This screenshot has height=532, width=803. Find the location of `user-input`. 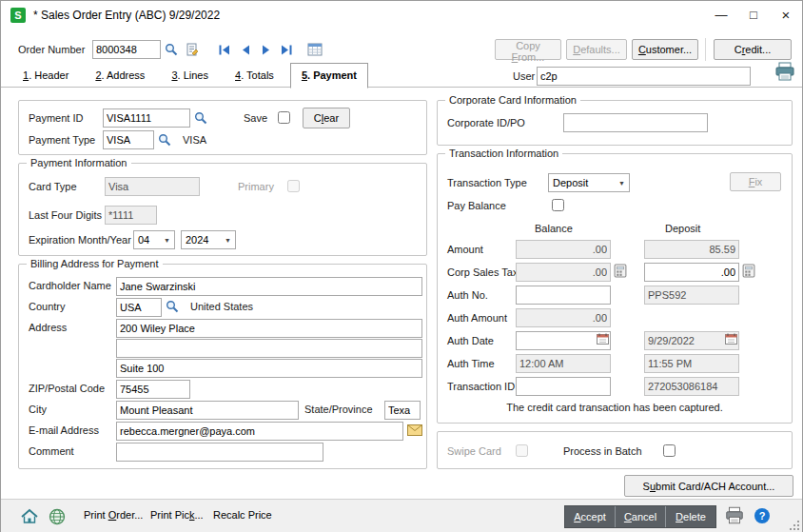

user-input is located at coordinates (643, 76).